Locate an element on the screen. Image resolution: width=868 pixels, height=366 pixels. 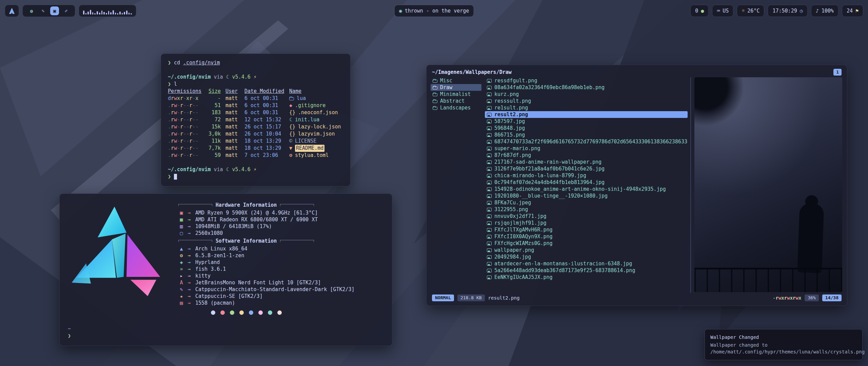
notifications-widget: 24 ⚑ is located at coordinates (852, 11).